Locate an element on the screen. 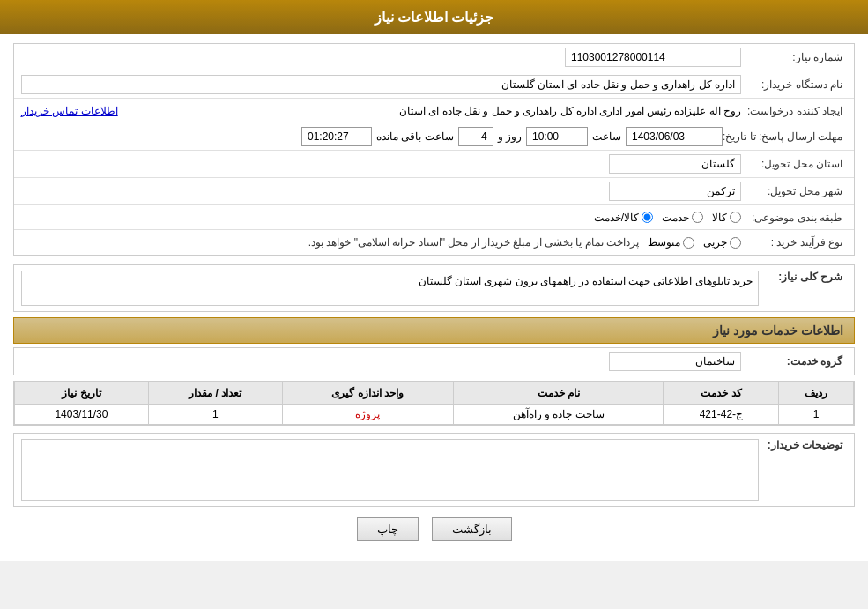 The height and width of the screenshot is (609, 868). col-header-date: تاریخ نیاز is located at coordinates (82, 393).